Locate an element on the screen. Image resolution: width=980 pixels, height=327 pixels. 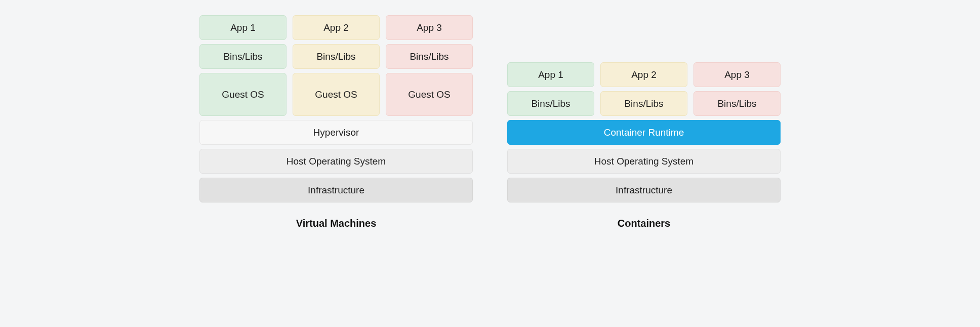
ct-apps-row: App 1 App 2 App 3 is located at coordinates (644, 75).